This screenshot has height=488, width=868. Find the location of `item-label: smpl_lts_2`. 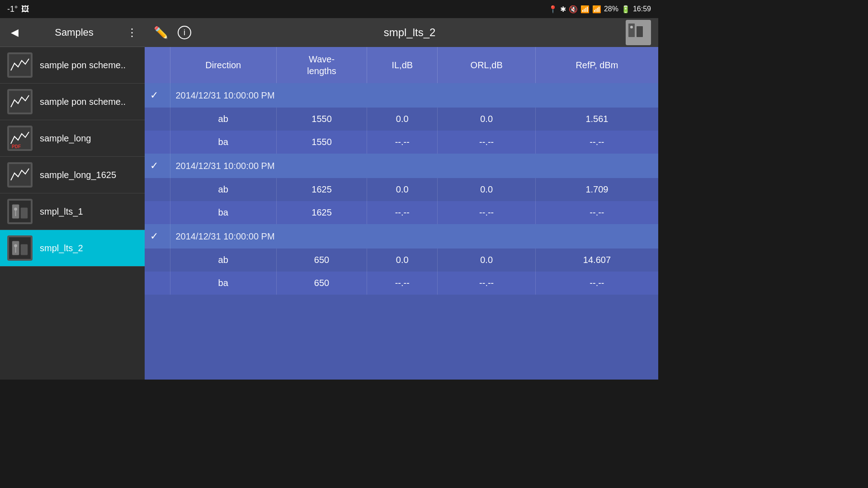

item-label: smpl_lts_2 is located at coordinates (61, 249).